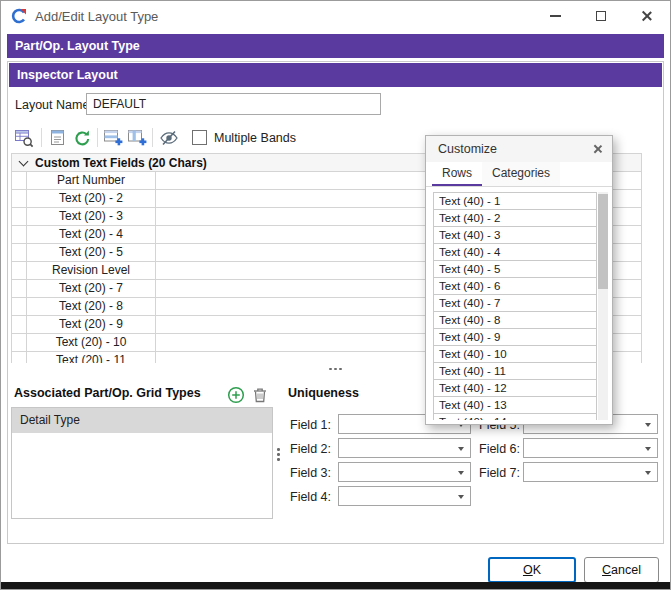 The width and height of the screenshot is (671, 590). I want to click on app-icon, so click(19, 16).